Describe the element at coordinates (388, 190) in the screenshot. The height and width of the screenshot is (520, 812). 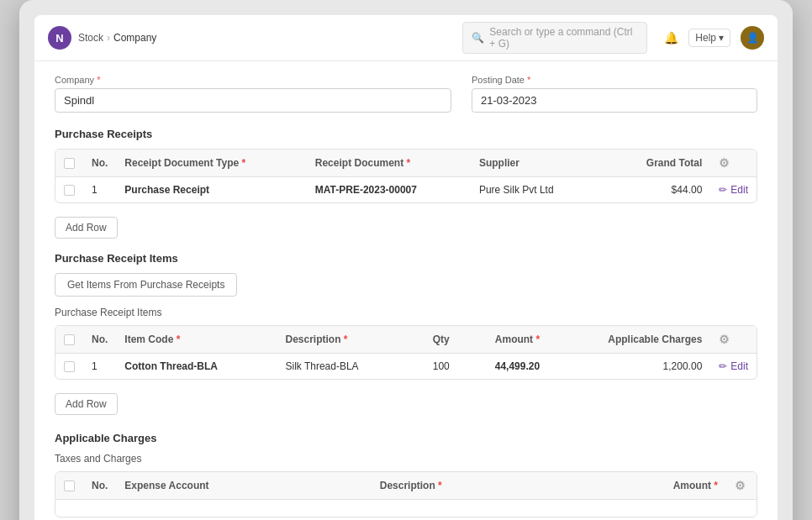
I see `row-receipt-doc: MAT-PRE-2023-00007` at that location.